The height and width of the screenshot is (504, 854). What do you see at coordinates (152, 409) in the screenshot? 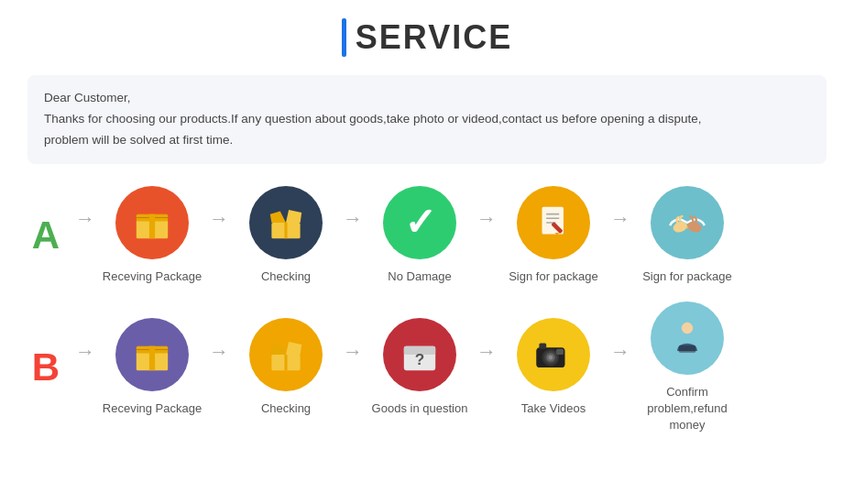
I see `step-b1-label: Receving Package` at bounding box center [152, 409].